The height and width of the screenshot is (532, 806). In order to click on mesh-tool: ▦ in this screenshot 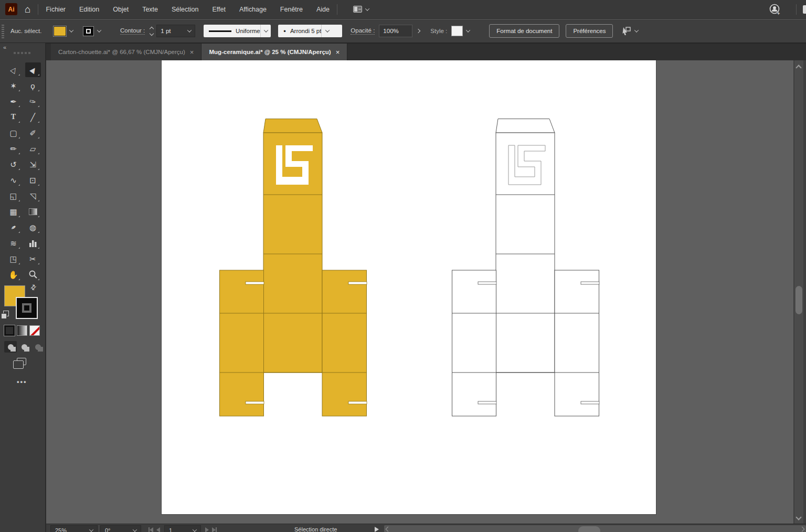, I will do `click(14, 211)`.